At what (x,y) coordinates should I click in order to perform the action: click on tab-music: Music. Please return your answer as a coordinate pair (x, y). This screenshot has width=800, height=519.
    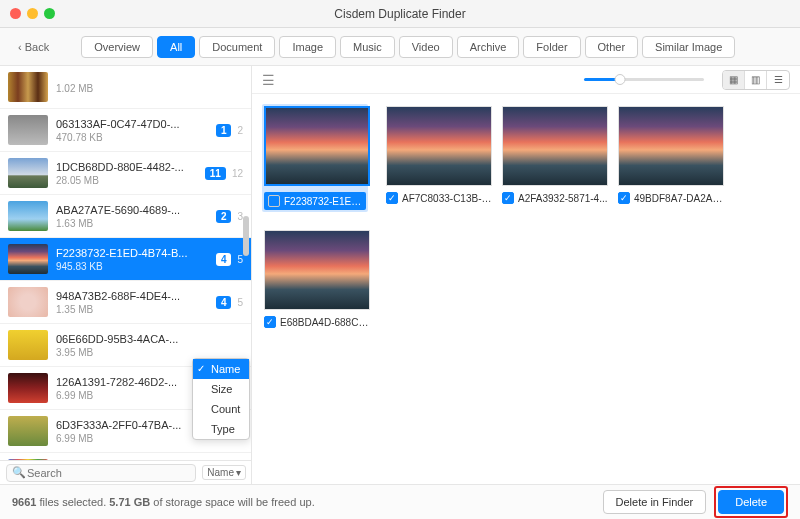
    Looking at the image, I should click on (368, 47).